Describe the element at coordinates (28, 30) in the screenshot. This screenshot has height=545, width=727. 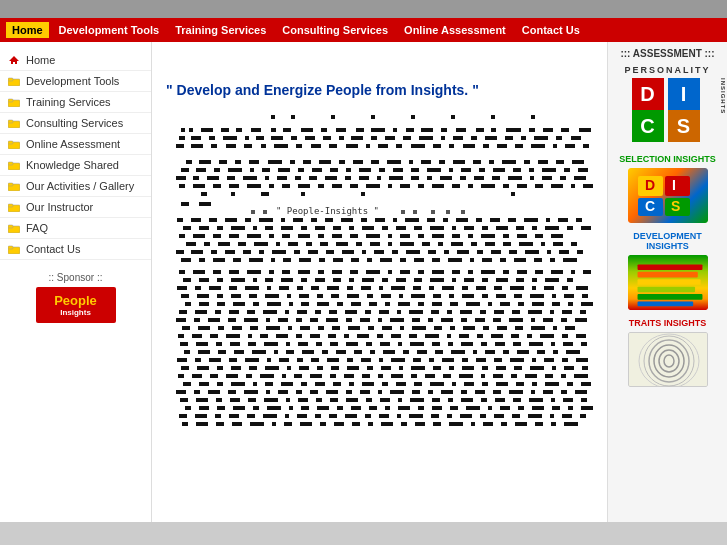
I see `nav-item-home: Home` at that location.